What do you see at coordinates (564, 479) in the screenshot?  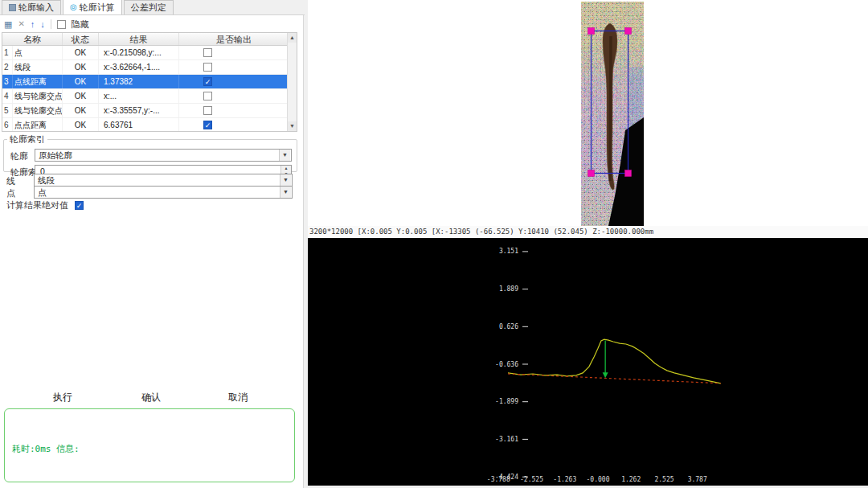 I see `x-tick-label: -1.263` at bounding box center [564, 479].